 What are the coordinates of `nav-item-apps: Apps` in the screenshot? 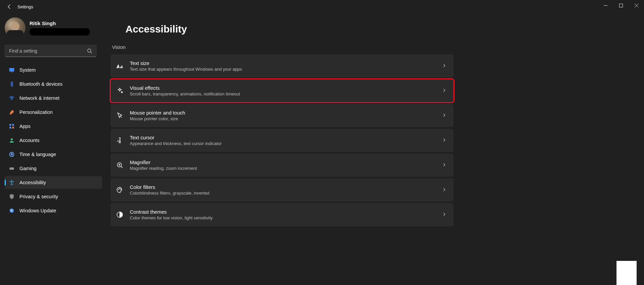 It's located at (53, 126).